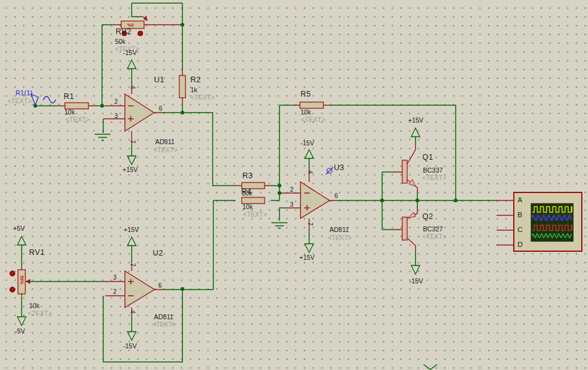  I want to click on rv1-ref-label: RV1, so click(37, 252).